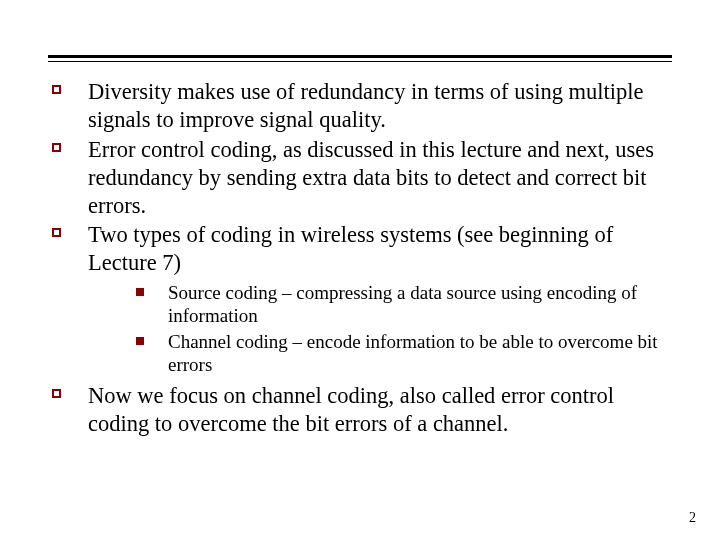  What do you see at coordinates (380, 353) in the screenshot?
I see `list-item: Channel coding – encode information to b…` at bounding box center [380, 353].